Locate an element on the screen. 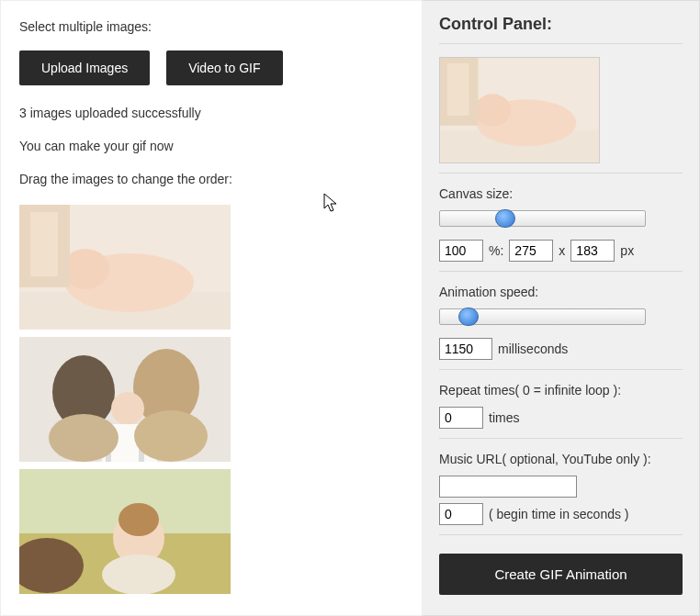  speed-input is located at coordinates (466, 349).